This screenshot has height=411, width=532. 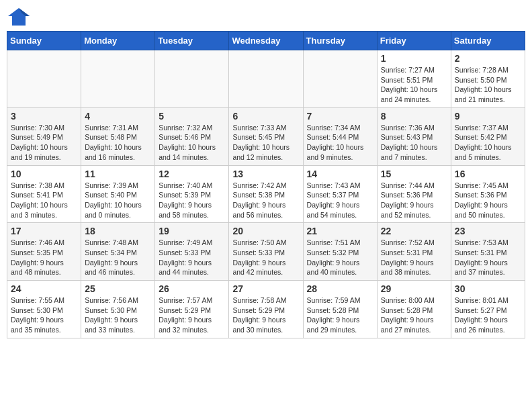 What do you see at coordinates (192, 142) in the screenshot?
I see `day-info: Sunrise: 7:32 AM Sunset: 5:46 PM Dayligh…` at bounding box center [192, 142].